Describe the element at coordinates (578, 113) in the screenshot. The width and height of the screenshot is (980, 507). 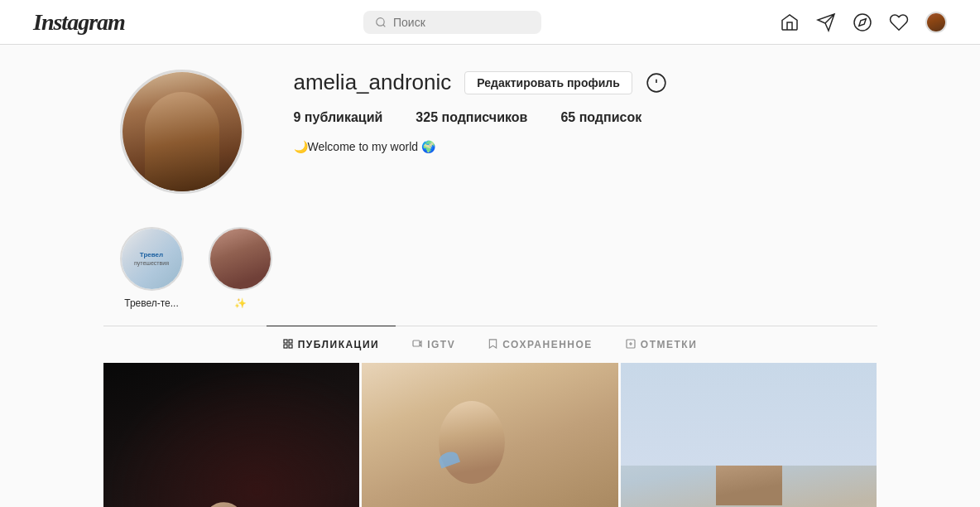
I see `profile-info: amelia_andronic Редактировать профиль 9 …` at that location.